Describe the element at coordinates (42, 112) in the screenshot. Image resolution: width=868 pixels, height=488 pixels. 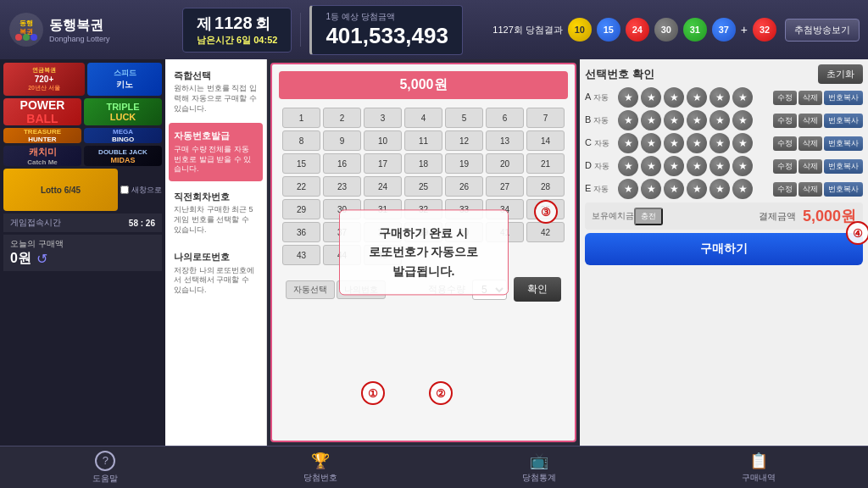
I see `sidebar-item-powerball: POWER BALL` at that location.